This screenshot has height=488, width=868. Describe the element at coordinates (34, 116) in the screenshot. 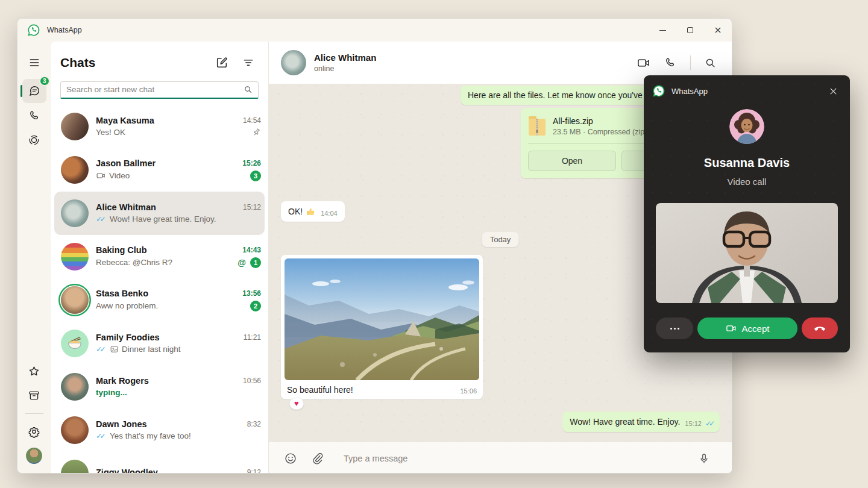

I see `sidebar-item-calls` at that location.